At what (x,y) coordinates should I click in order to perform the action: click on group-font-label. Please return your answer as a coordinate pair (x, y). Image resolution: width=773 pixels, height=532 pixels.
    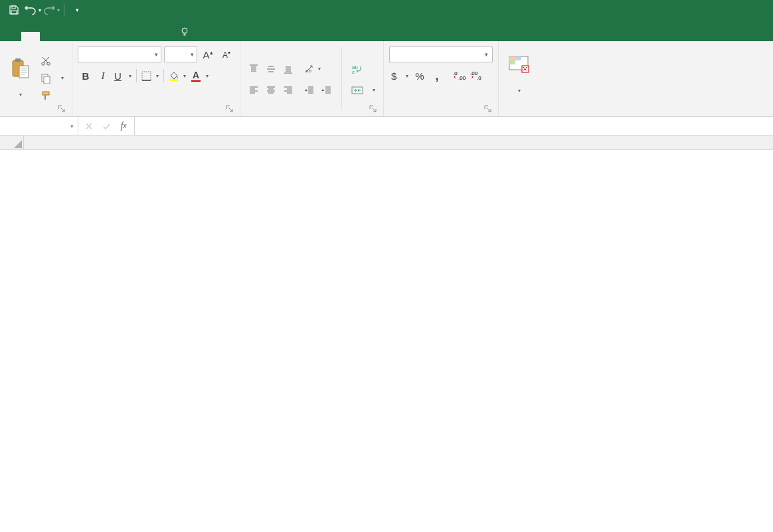
    Looking at the image, I should click on (156, 114).